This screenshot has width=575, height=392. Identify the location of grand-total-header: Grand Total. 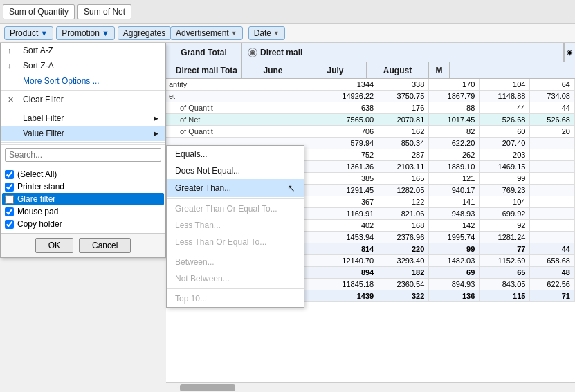
(204, 53).